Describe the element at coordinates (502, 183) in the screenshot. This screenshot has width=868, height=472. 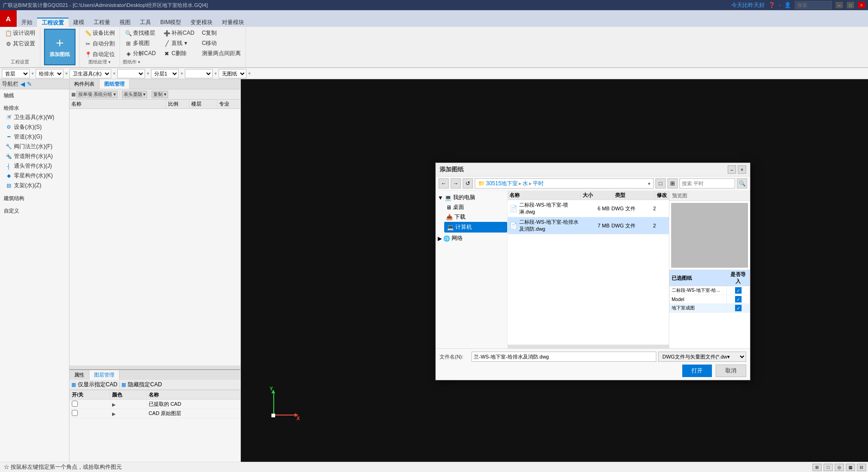
I see `path-item-0: 30515地下室` at that location.